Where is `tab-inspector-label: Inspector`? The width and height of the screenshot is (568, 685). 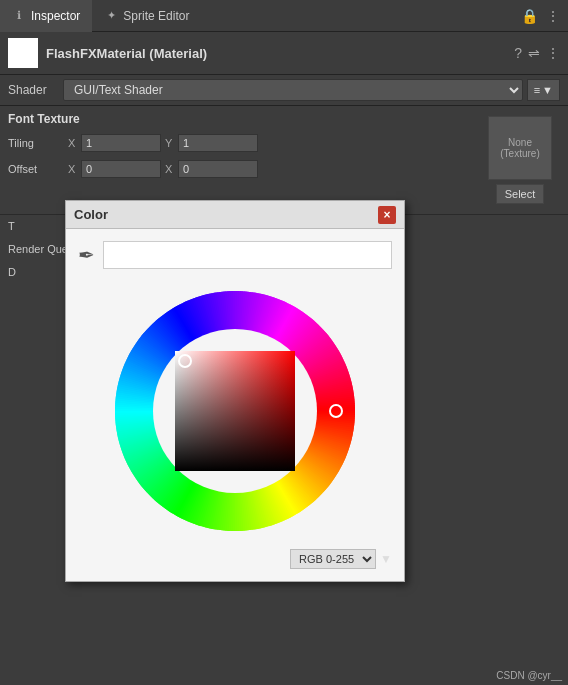
tab-inspector-label: Inspector is located at coordinates (56, 16).